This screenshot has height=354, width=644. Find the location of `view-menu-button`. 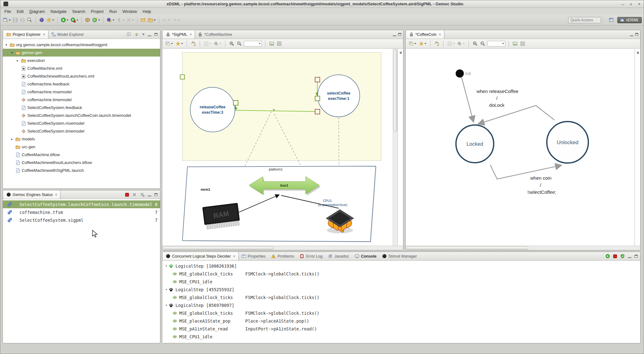

view-menu-button is located at coordinates (143, 35).